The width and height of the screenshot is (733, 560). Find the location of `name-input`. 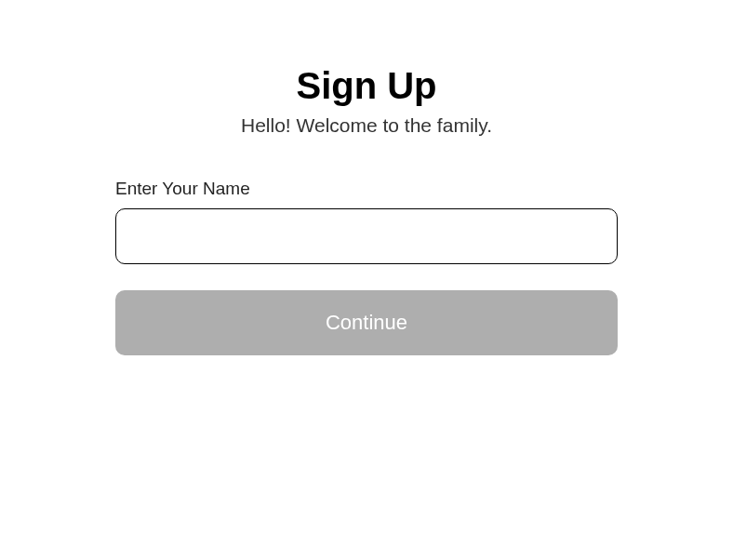

name-input is located at coordinates (366, 236).